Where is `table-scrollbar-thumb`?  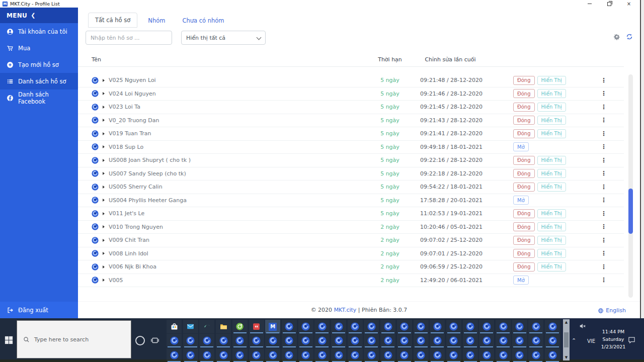 table-scrollbar-thumb is located at coordinates (631, 211).